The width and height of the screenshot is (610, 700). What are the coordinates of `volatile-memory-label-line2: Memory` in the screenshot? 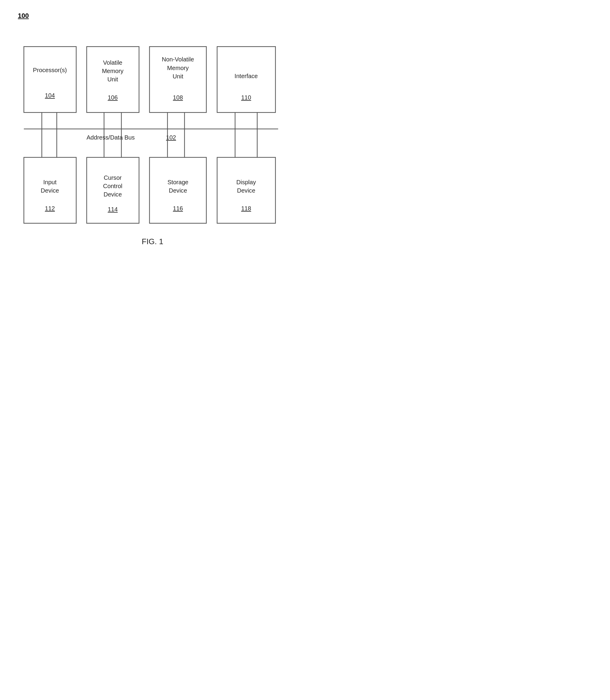 It's located at (113, 71).